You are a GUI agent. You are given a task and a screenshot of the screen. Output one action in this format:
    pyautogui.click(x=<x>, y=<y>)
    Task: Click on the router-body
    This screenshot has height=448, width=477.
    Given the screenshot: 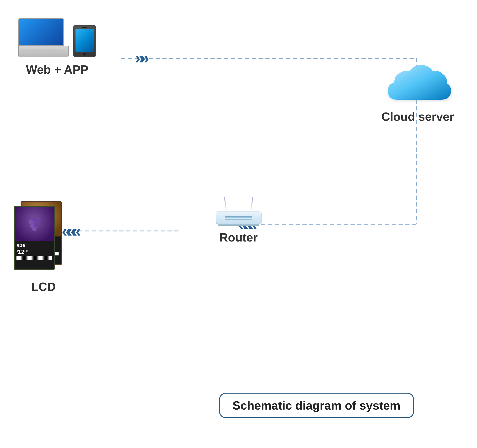 What is the action you would take?
    pyautogui.click(x=238, y=218)
    